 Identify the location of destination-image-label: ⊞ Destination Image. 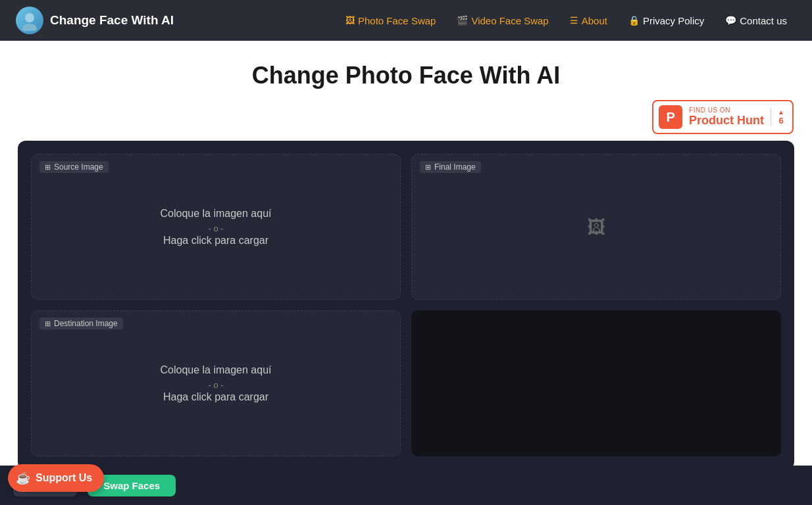
(82, 324).